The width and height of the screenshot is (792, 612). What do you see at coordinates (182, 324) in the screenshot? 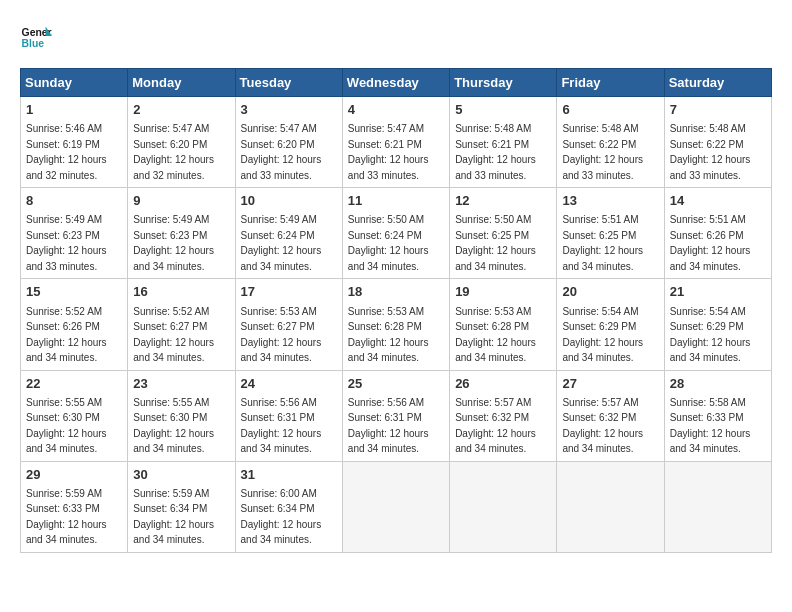
I see `day-cell-16: 16Sunrise: 5:52 AMSunset: 6:27 PMDayligh…` at bounding box center [182, 324].